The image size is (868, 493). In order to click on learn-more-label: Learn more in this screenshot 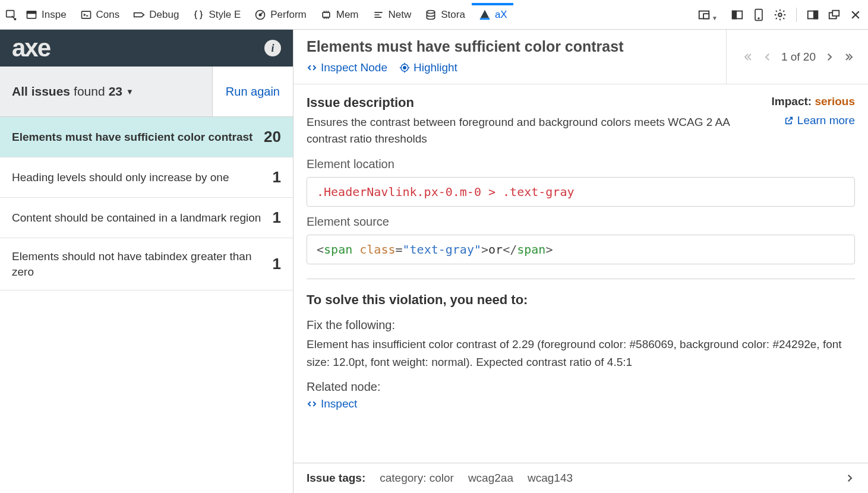, I will do `click(826, 121)`.